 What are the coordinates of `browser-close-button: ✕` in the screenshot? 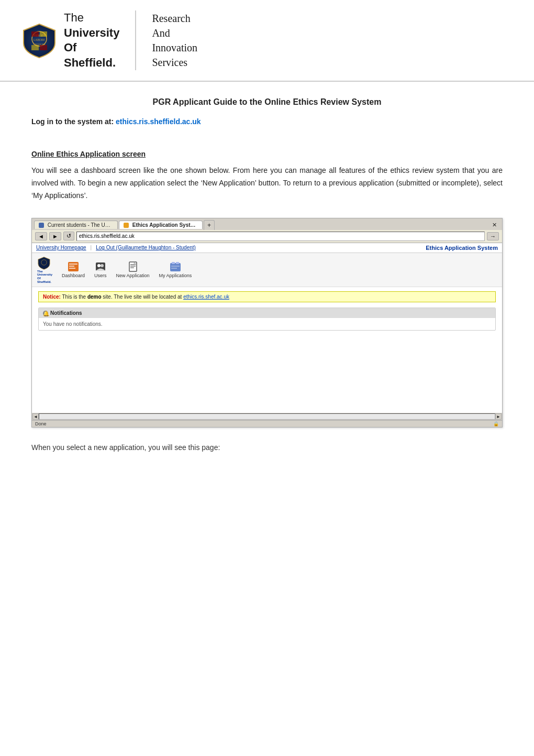 It's located at (494, 225).